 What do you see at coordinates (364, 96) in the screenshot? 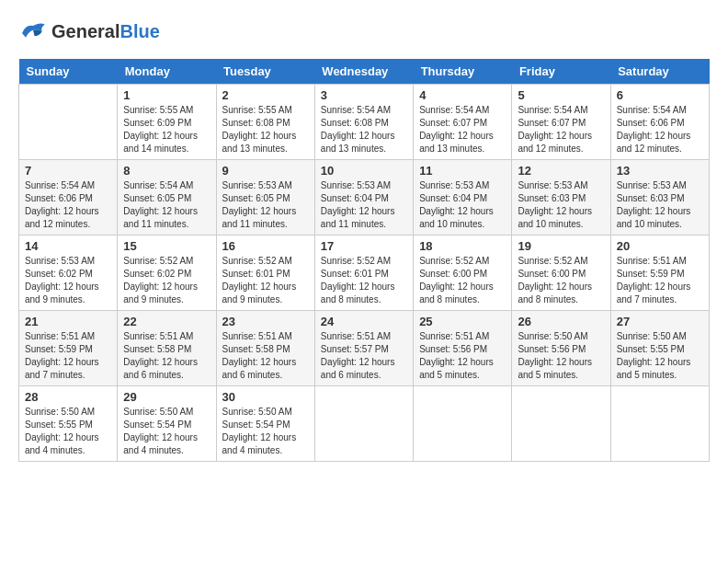
I see `day-number: 3` at bounding box center [364, 96].